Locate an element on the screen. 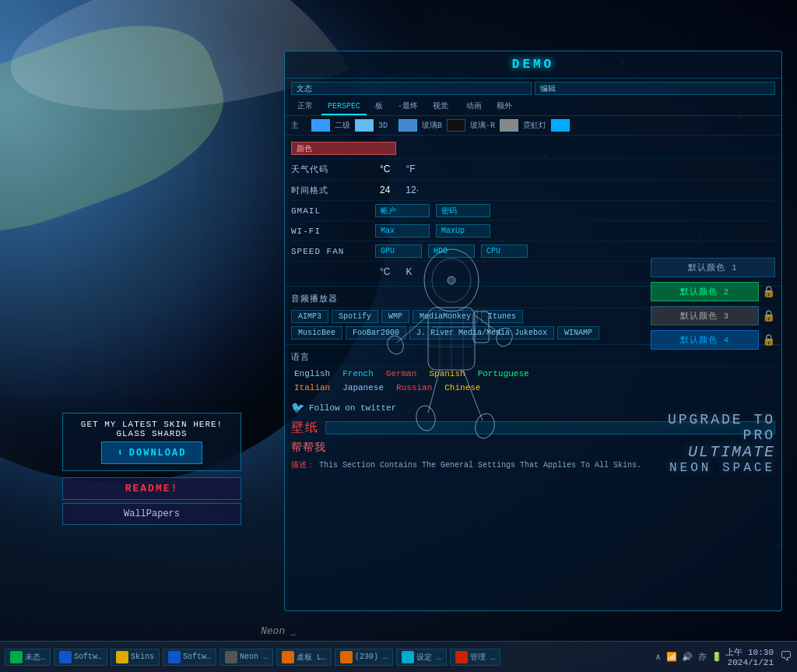  tab-normal: 正常 is located at coordinates (305, 107).